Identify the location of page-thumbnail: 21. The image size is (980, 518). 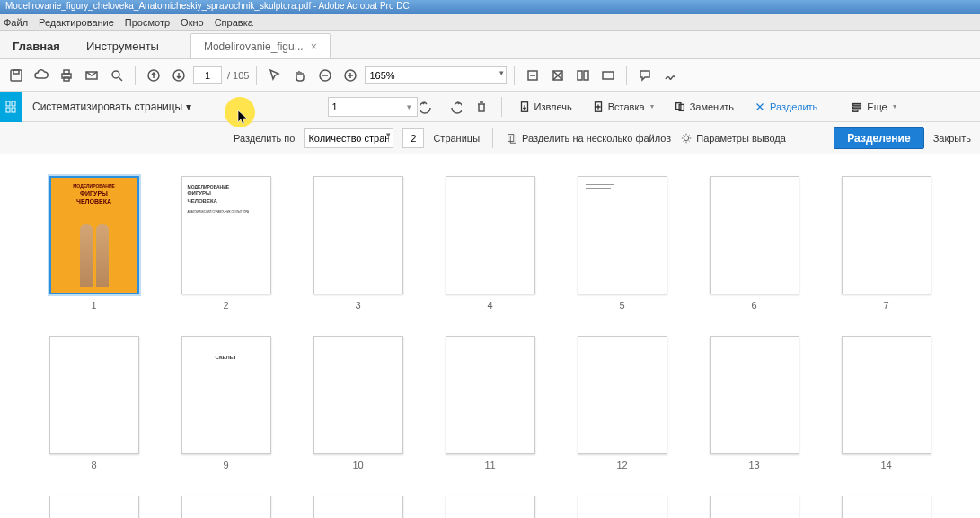
(887, 506).